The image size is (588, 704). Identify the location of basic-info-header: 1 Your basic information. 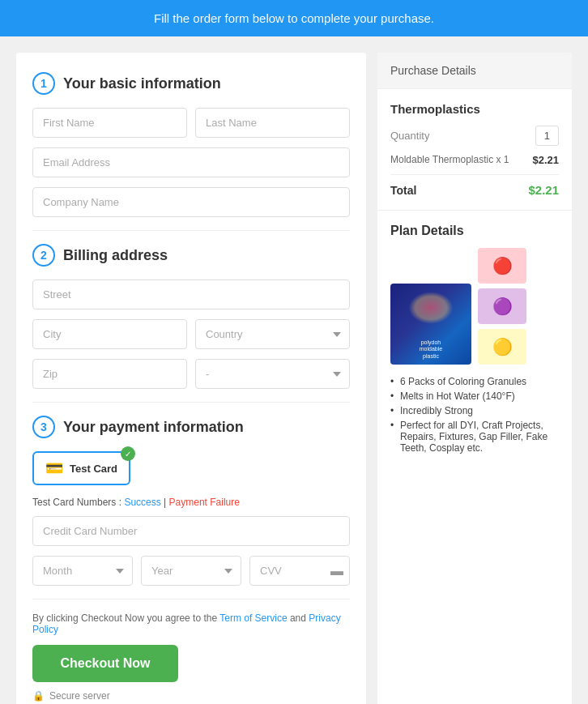
(191, 83).